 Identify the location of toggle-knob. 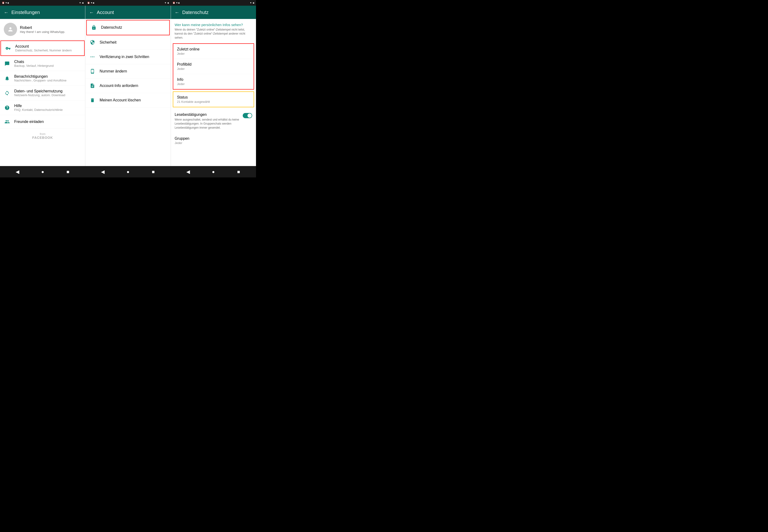
(249, 115).